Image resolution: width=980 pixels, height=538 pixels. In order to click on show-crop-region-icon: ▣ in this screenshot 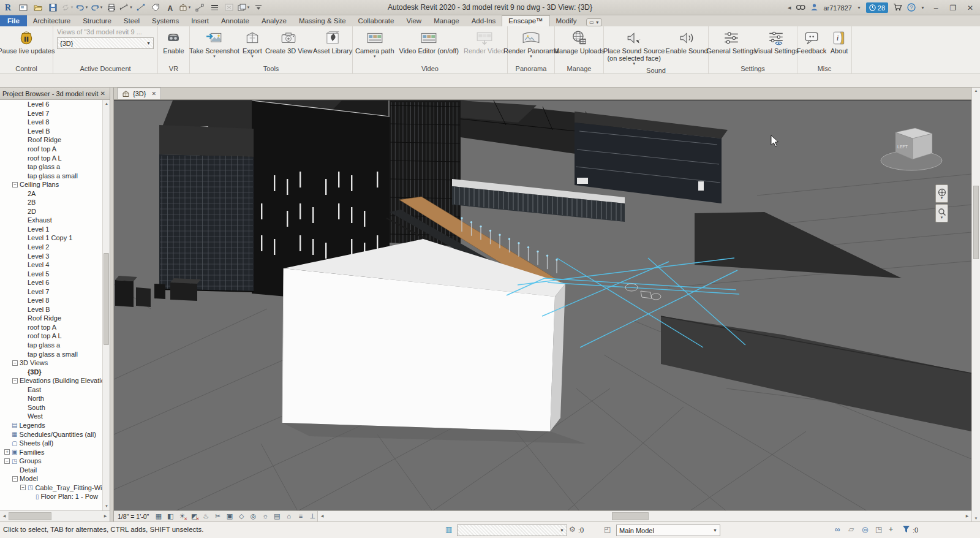, I will do `click(229, 516)`.